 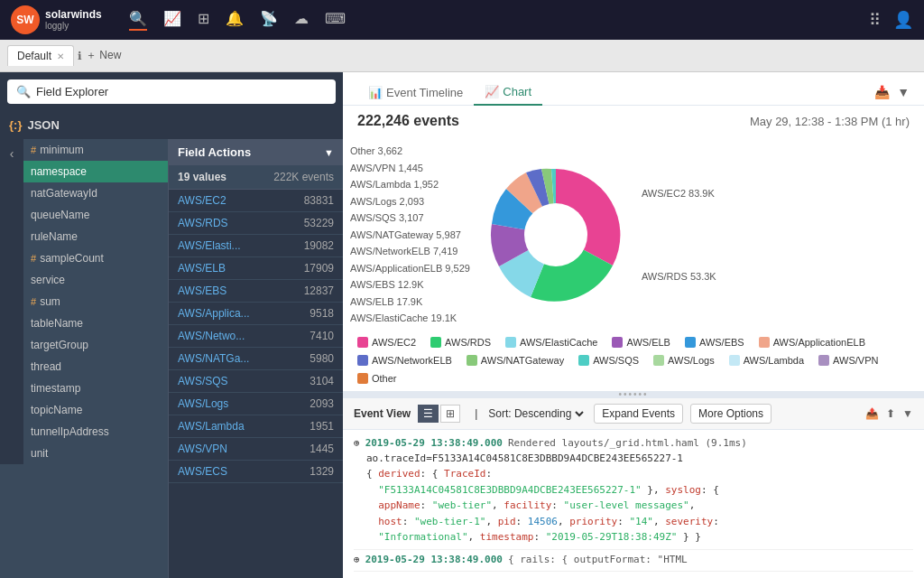 I want to click on top-nav: SW solarwinds loggly 🔍 📈 ⊞ 🔔 📡 ☁ ⌨ ⠿ 👤, so click(x=462, y=20).